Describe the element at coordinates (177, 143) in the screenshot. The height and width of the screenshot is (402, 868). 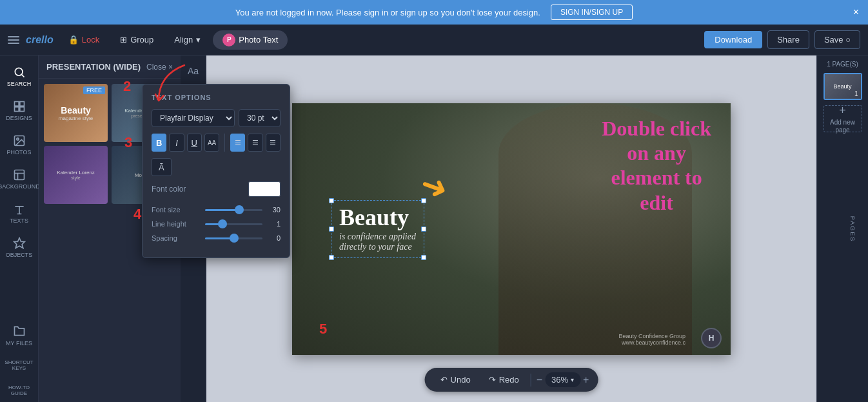
I see `italic-button: I` at that location.